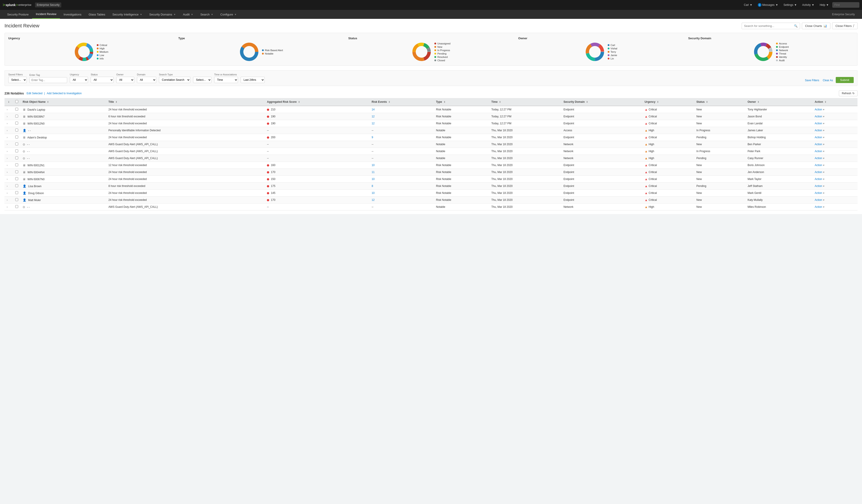 This screenshot has width=862, height=504. I want to click on close-charts-button: Close Charts 📊, so click(816, 26).